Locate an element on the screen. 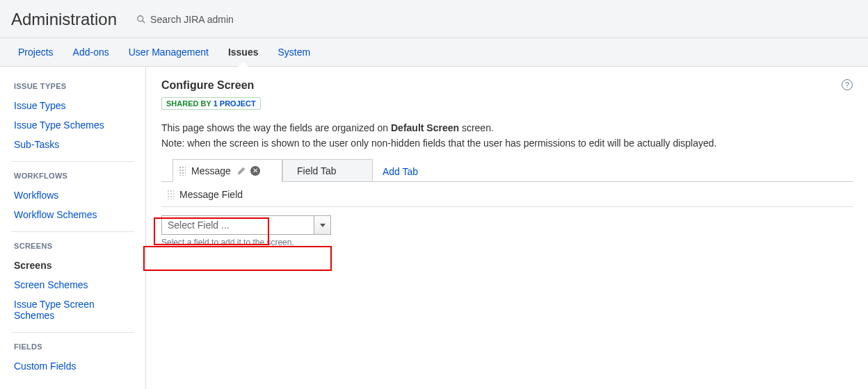 This screenshot has width=868, height=389. admin-title: Administration is located at coordinates (64, 19).